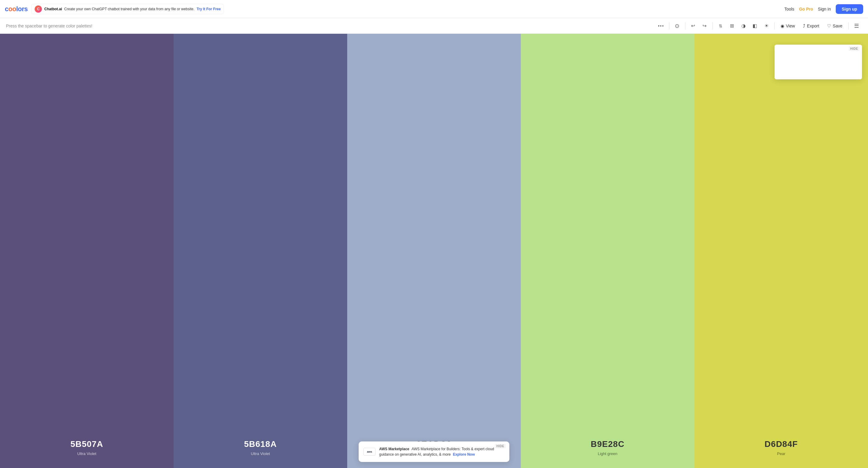 The image size is (868, 468). Describe the element at coordinates (835, 26) in the screenshot. I see `save-button: Save` at that location.